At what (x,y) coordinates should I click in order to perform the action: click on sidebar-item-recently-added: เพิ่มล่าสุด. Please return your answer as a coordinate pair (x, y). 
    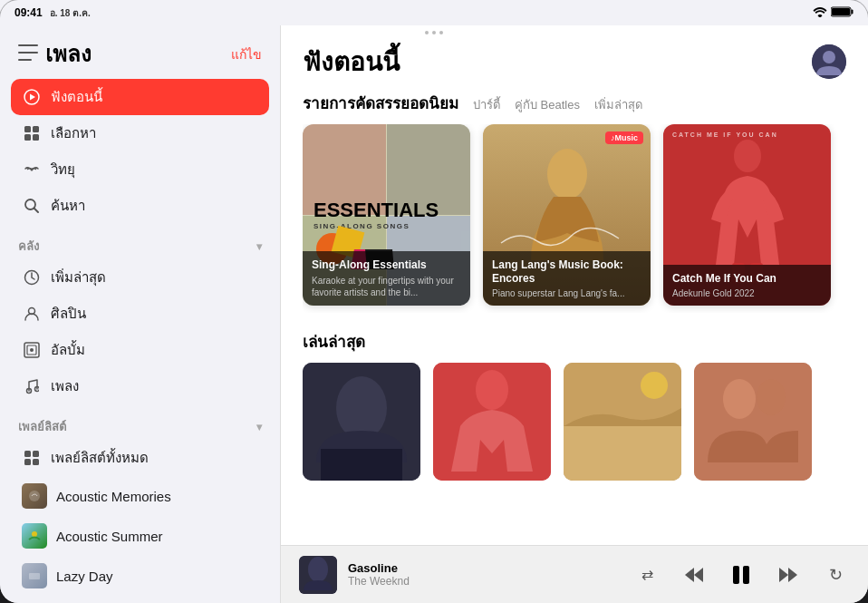
    Looking at the image, I should click on (140, 277).